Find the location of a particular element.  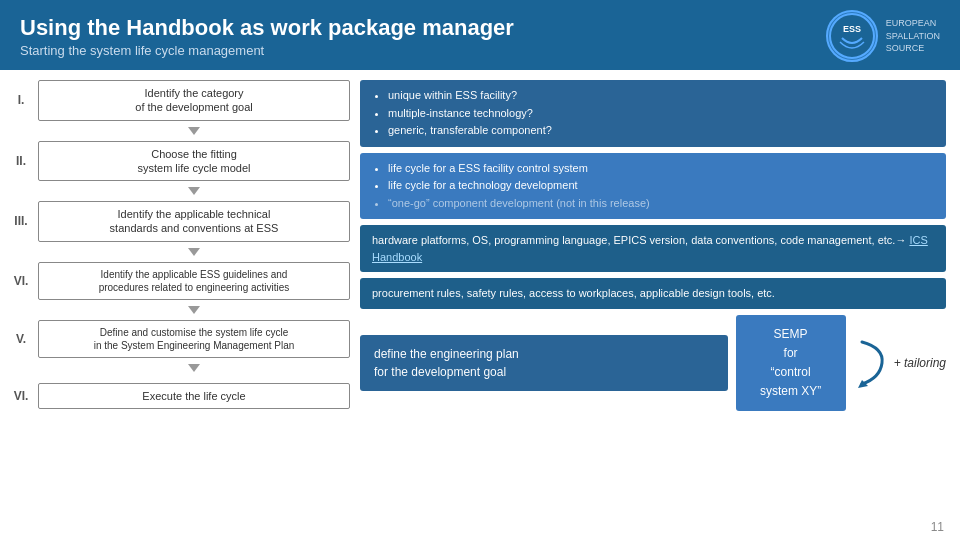

semp-box: SEMP for “control system XY” is located at coordinates (791, 364).